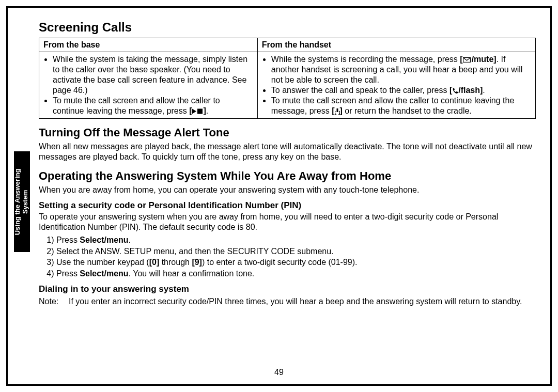 This screenshot has height=392, width=558. I want to click on steps-security-code: Press Select/menu. Select the ANSW. SETU…, so click(287, 257).